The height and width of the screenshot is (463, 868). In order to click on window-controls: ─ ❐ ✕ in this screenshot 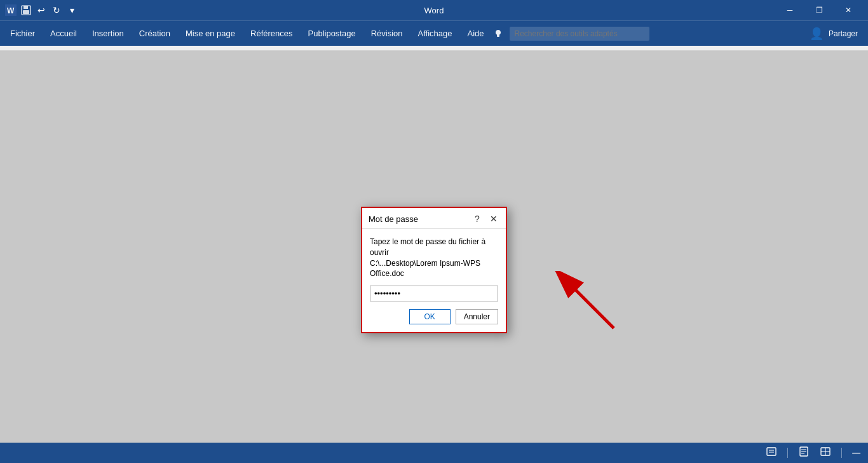, I will do `click(819, 10)`.